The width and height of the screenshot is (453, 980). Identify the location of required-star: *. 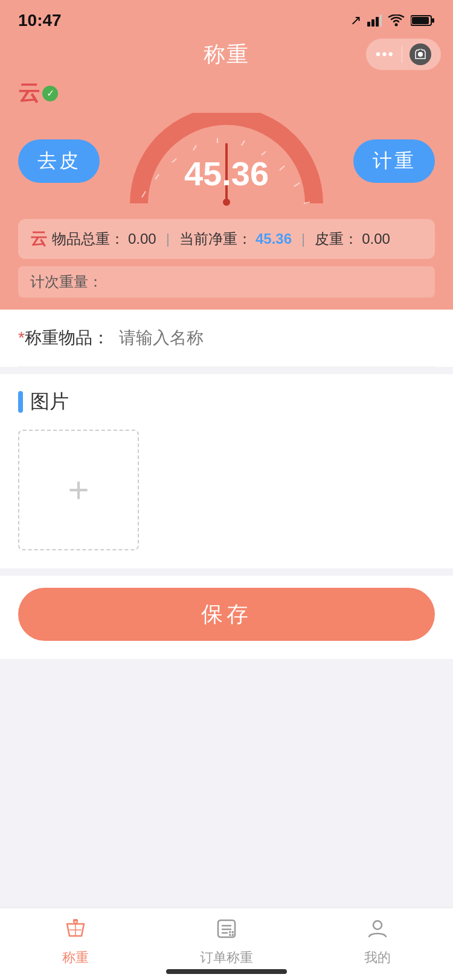
(22, 338).